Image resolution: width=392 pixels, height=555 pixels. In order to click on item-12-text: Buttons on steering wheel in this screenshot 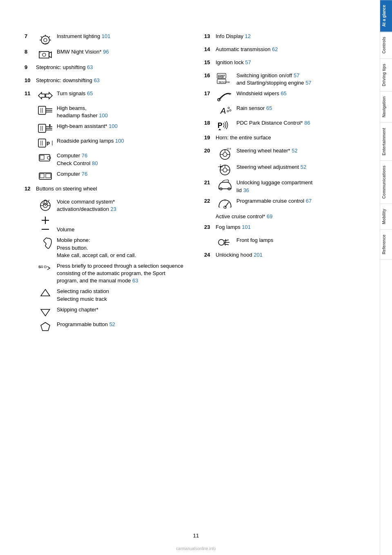, I will do `click(112, 189)`.